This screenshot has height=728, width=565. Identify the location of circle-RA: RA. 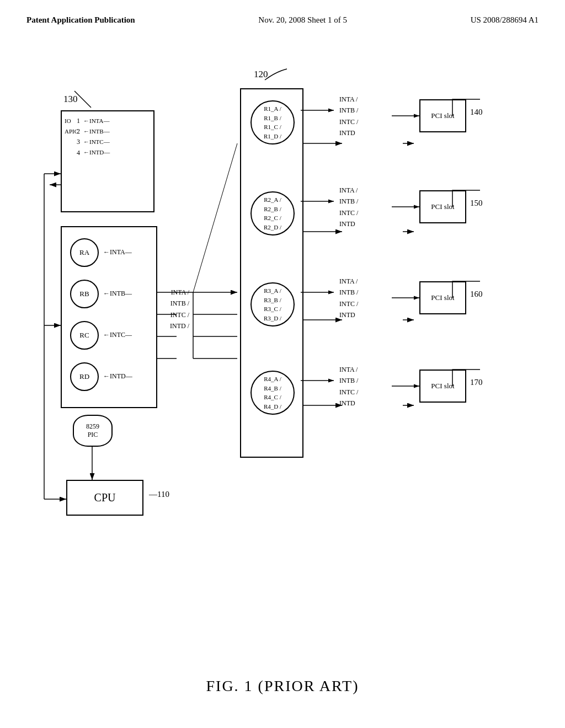
(84, 253).